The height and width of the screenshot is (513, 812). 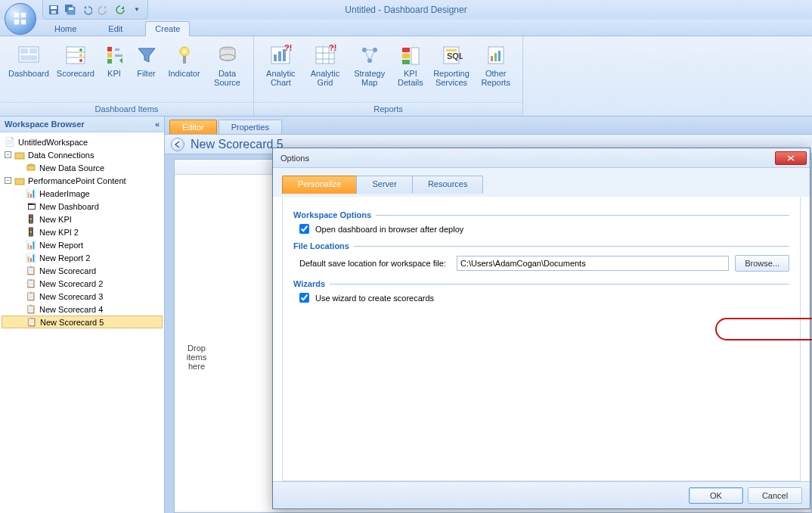 I want to click on ribbon-data-source: Data Source, so click(x=227, y=65).